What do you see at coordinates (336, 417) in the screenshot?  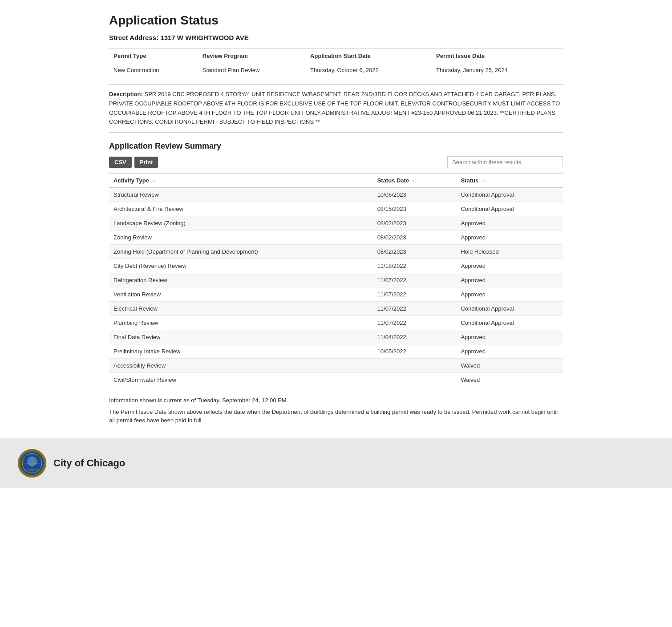 I see `footer-note-2: The Permit Issue Date shown above reflec…` at bounding box center [336, 417].